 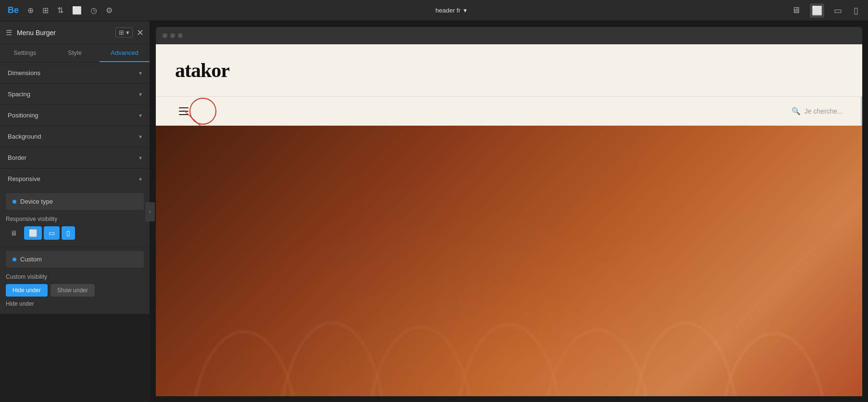 I want to click on top-toolbar: Be ⊕ ⊞ ⇅ ⬜ ◷ ⚙ header fr ▾ 🖥 ⬜ ▭ ▯, so click(x=434, y=11).